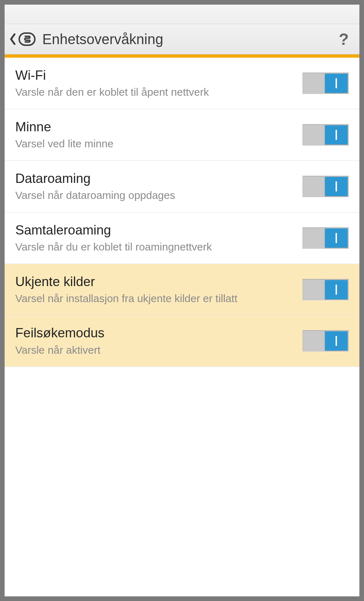 The height and width of the screenshot is (601, 364). What do you see at coordinates (182, 39) in the screenshot?
I see `header: Enhetsovervåkning ?` at bounding box center [182, 39].